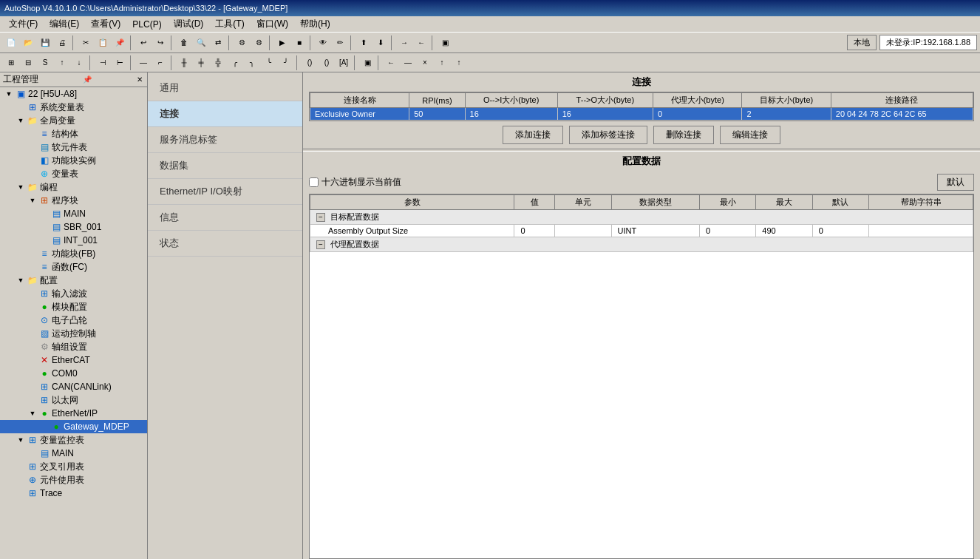 This screenshot has width=980, height=559. I want to click on t2-btn12: ╬, so click(218, 63).